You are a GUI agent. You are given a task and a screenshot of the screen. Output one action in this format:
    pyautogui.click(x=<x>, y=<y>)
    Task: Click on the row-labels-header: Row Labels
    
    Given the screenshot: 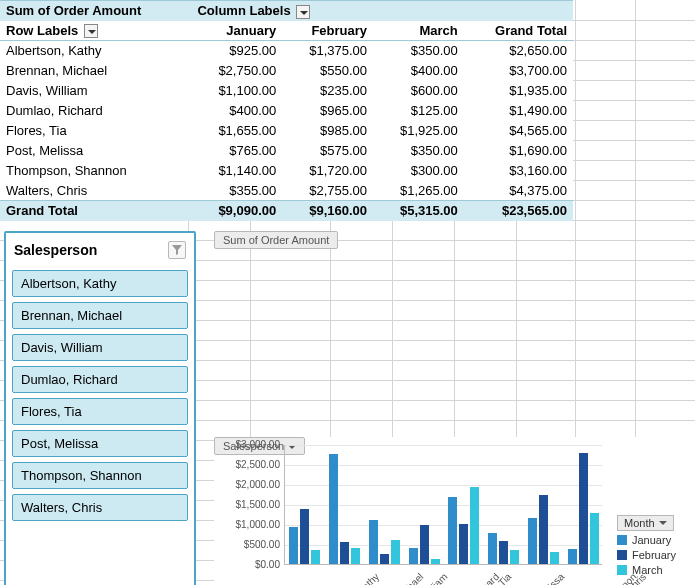 What is the action you would take?
    pyautogui.click(x=96, y=31)
    